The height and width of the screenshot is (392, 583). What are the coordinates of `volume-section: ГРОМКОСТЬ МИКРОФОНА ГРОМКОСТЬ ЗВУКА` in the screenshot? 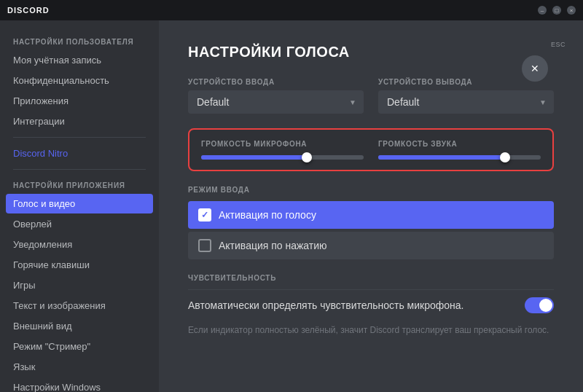 It's located at (371, 150).